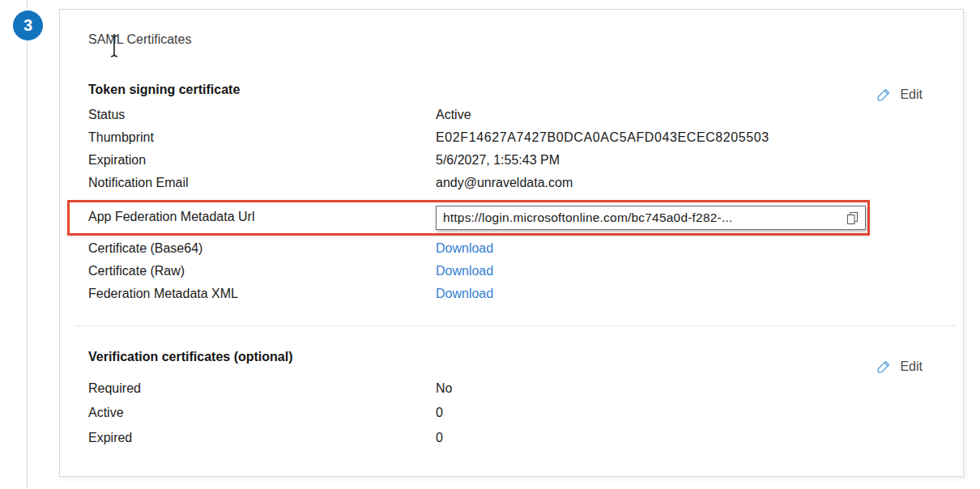 The width and height of the screenshot is (980, 489). Describe the element at coordinates (121, 138) in the screenshot. I see `row-label: Thumbprint` at that location.